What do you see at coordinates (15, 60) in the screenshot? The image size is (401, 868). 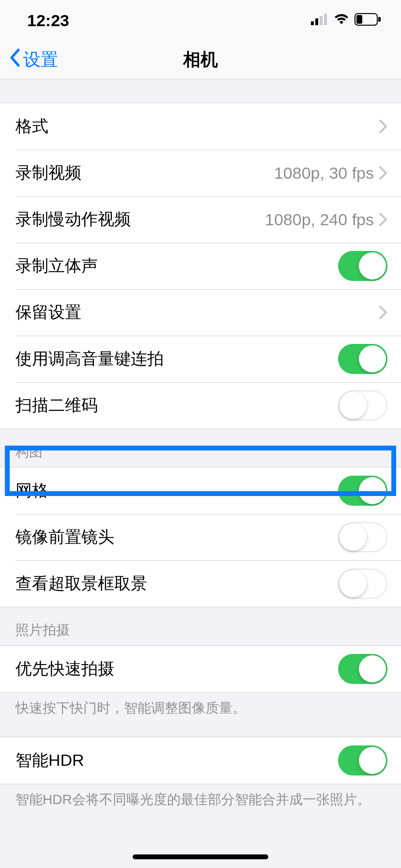 I see `chevron-left-icon` at bounding box center [15, 60].